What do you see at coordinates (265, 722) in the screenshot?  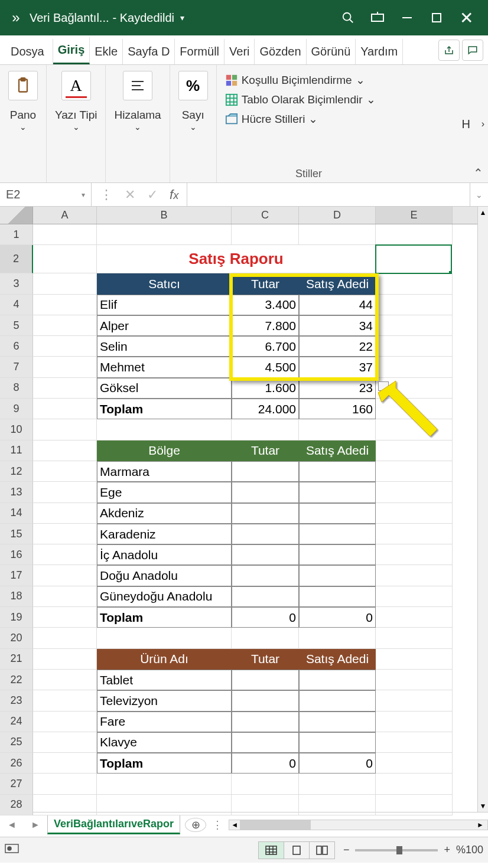 I see `cell-C24` at bounding box center [265, 722].